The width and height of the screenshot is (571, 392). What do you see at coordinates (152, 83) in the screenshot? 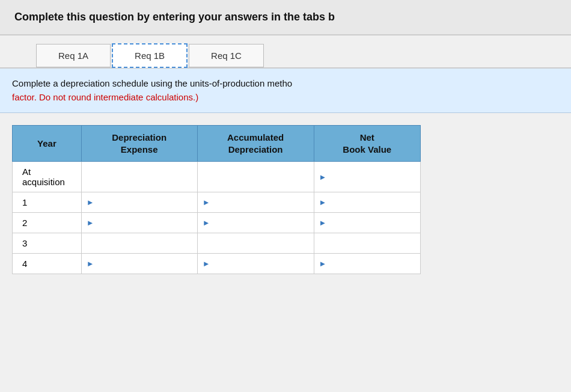
I see `instructions-main: Complete a depreciation schedule using t…` at bounding box center [152, 83].